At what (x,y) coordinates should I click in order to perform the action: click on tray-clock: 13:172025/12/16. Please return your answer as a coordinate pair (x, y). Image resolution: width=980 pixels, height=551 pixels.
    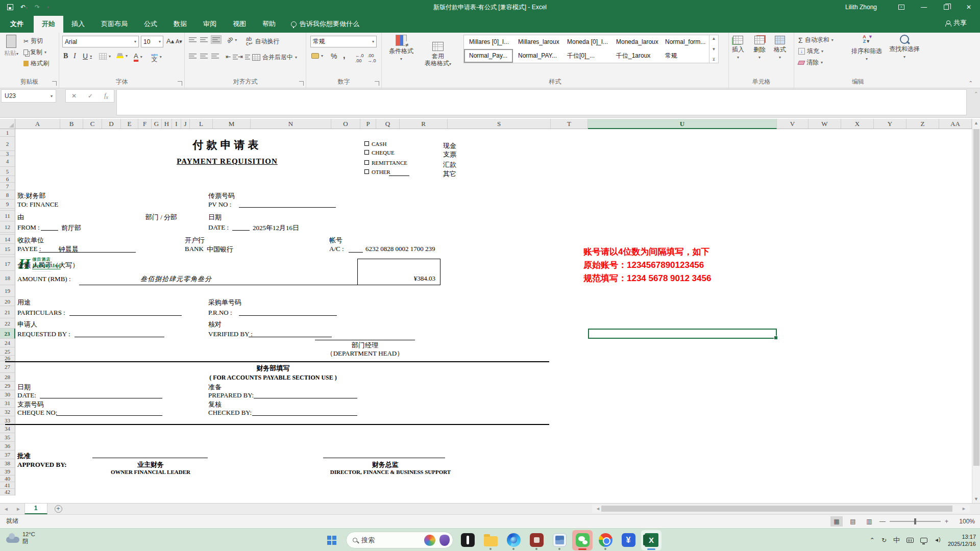
    Looking at the image, I should click on (962, 540).